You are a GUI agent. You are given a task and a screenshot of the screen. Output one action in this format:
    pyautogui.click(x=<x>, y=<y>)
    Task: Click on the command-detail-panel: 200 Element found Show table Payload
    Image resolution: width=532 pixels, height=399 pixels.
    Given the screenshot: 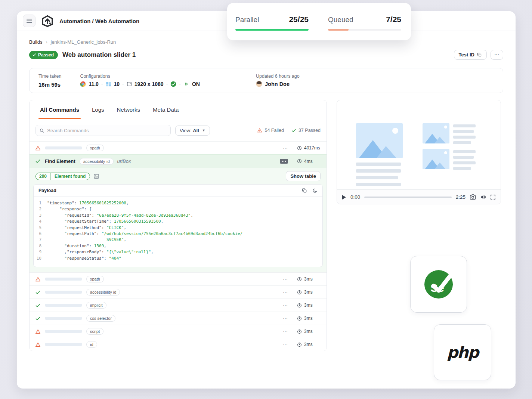 What is the action you would take?
    pyautogui.click(x=178, y=220)
    